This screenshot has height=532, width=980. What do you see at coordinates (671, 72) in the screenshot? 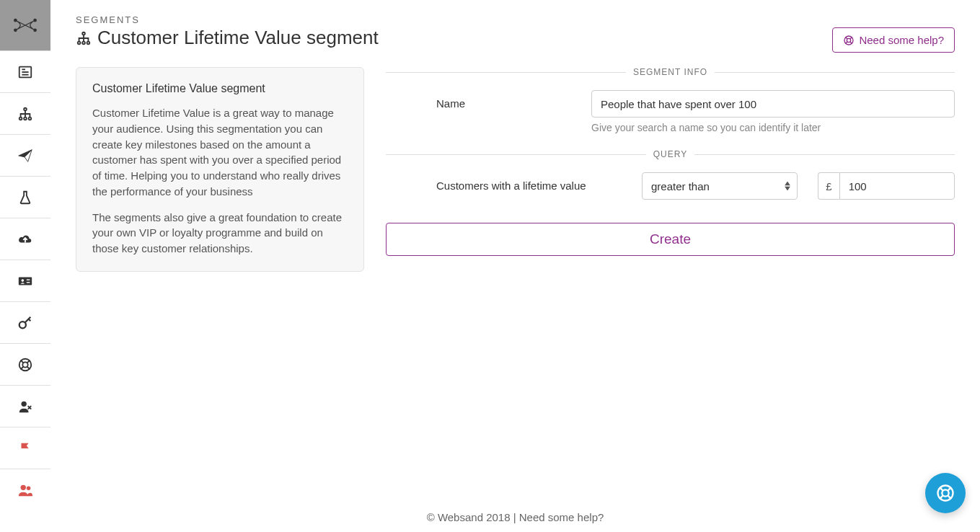
I see `segment-info-legend: SEGMENT INFO` at bounding box center [671, 72].